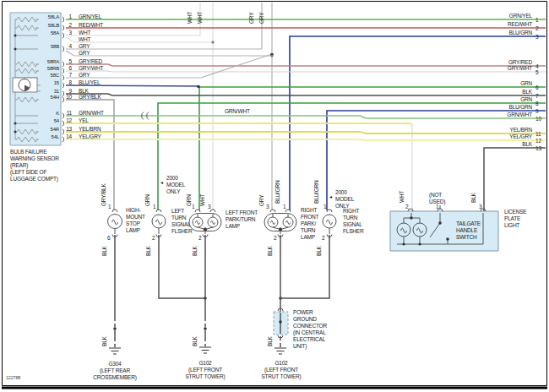 The width and height of the screenshot is (549, 392). Describe the element at coordinates (68, 113) in the screenshot. I see `sensor-pin-number: 11` at that location.